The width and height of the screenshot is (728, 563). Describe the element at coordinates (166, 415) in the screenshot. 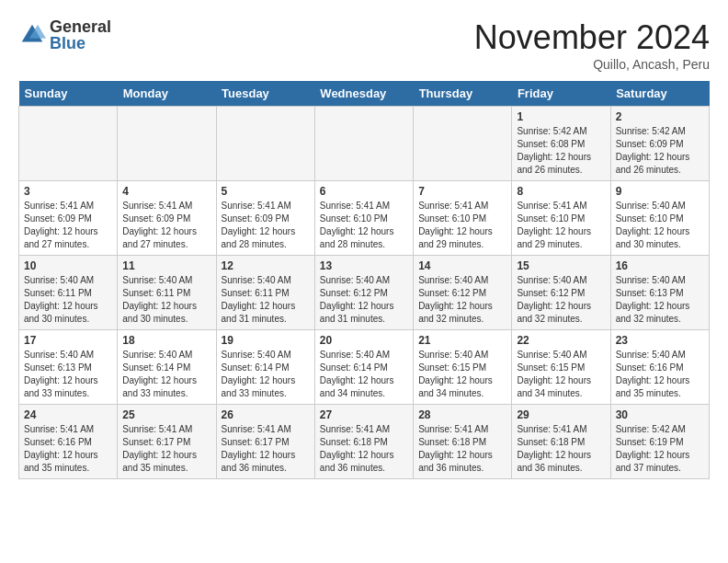

I see `day-number: 25` at that location.